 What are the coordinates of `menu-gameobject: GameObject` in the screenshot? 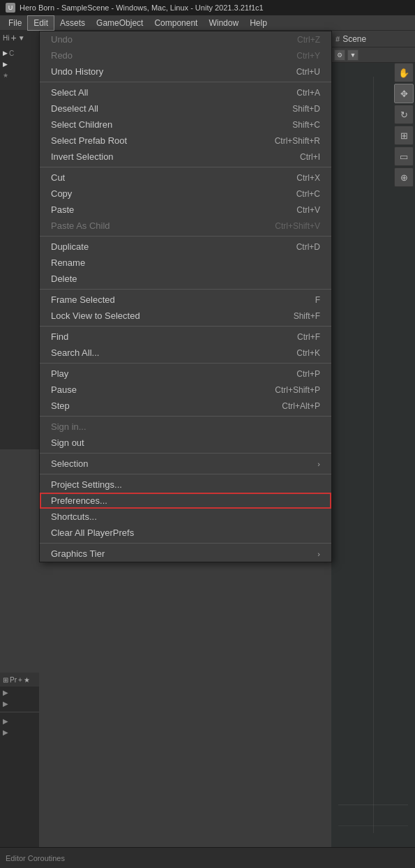 It's located at (120, 23).